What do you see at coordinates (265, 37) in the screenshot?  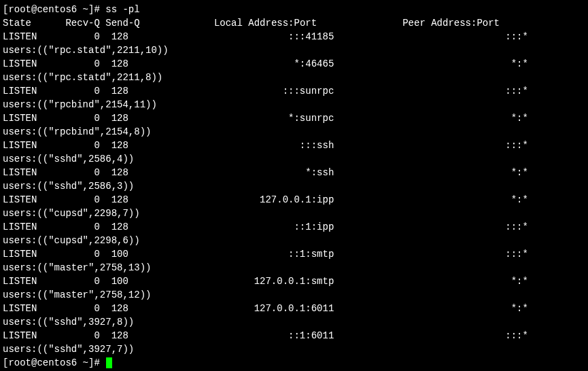 I see `table-row: LISTEN 0 128 :::41185 :::*` at bounding box center [265, 37].